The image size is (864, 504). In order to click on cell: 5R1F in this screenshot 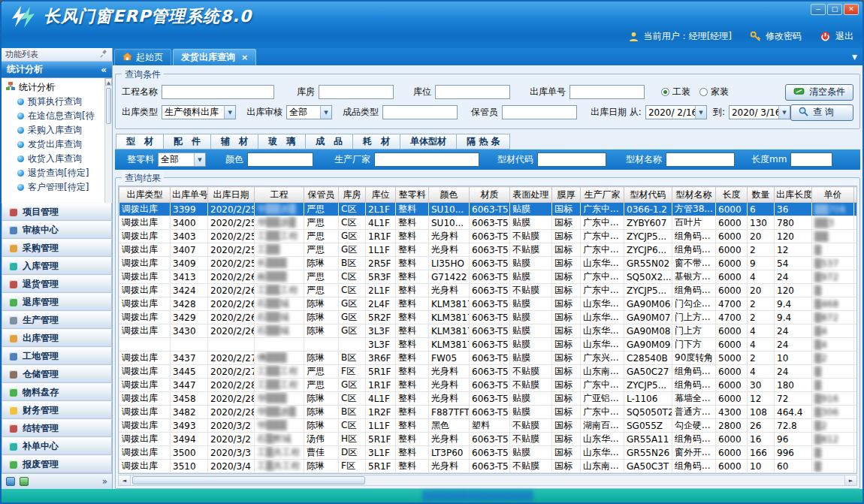, I will do `click(381, 372)`.